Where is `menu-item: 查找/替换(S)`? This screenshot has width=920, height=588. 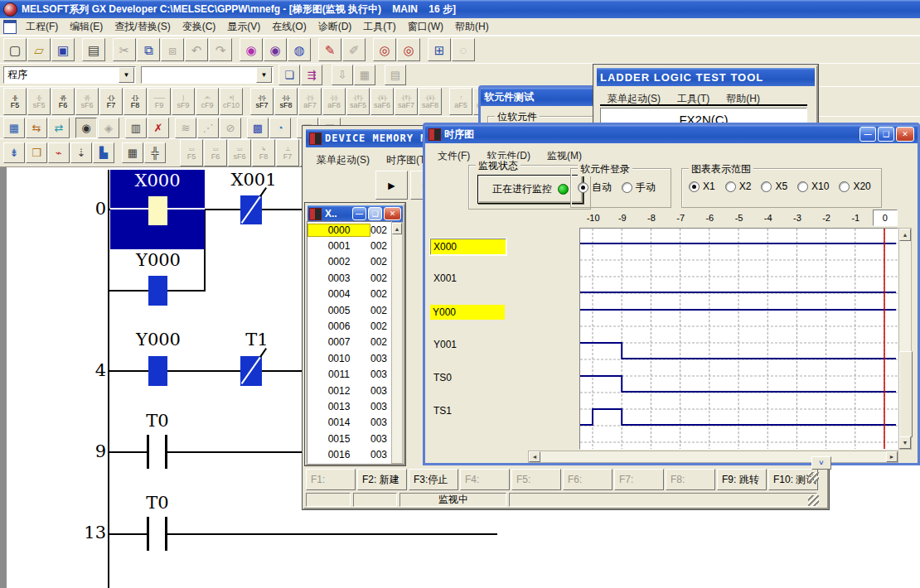 menu-item: 查找/替换(S) is located at coordinates (143, 27).